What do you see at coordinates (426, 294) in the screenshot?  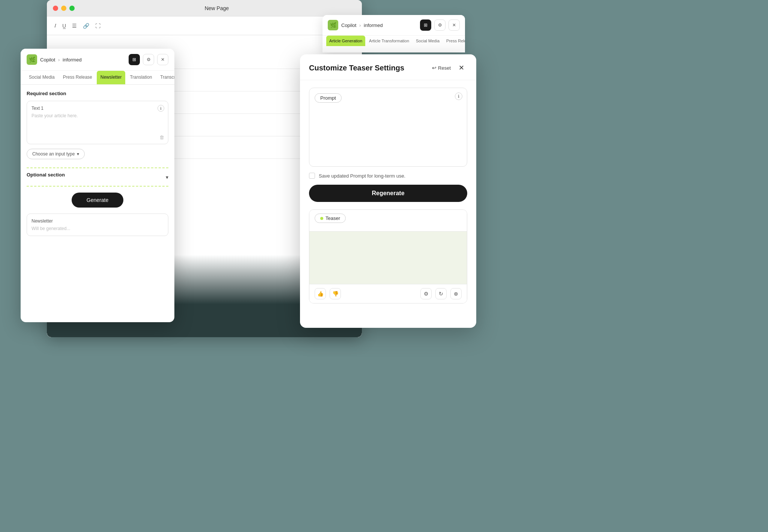 I see `teaser-gear-icon: ⚙` at bounding box center [426, 294].